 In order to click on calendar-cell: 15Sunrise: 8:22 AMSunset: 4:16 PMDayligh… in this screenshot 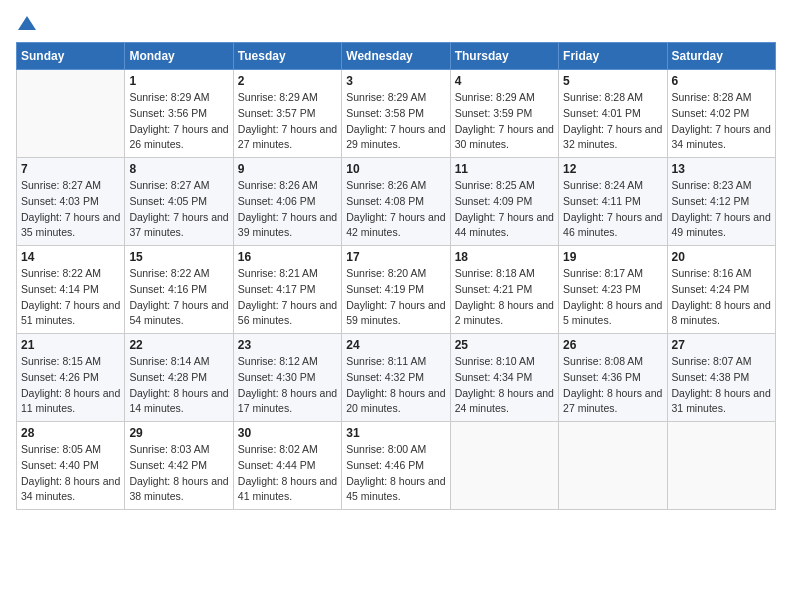, I will do `click(179, 290)`.